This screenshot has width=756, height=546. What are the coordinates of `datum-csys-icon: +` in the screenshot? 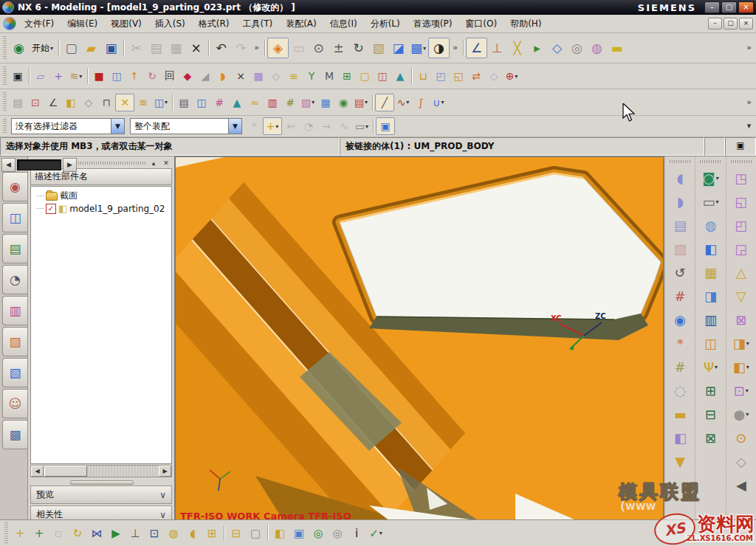 It's located at (58, 76).